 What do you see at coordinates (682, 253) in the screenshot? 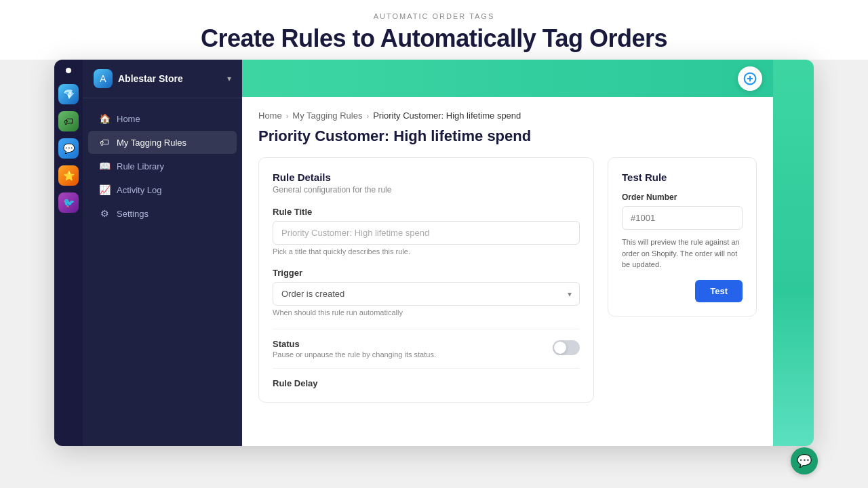
I see `test-hint: This will preview the rule against an or…` at bounding box center [682, 253].